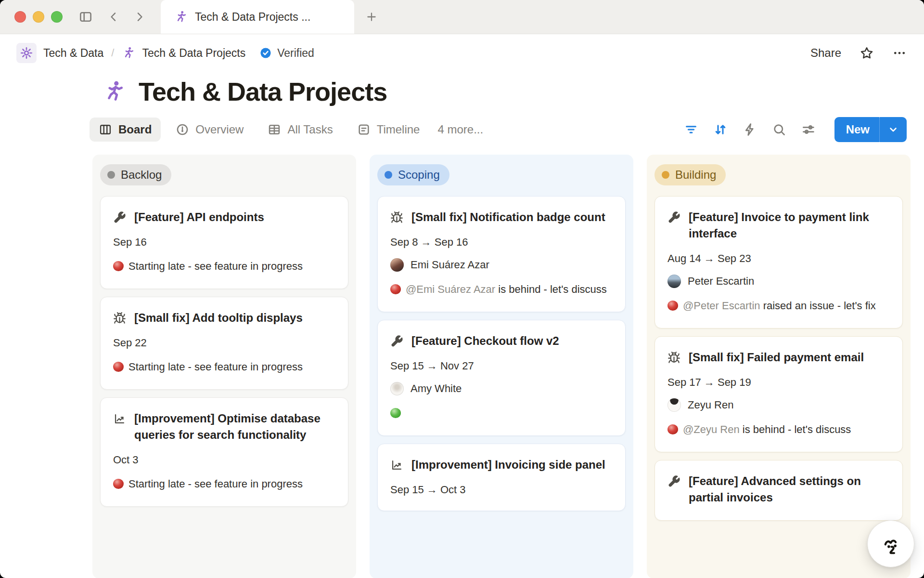 The height and width of the screenshot is (578, 924). I want to click on column-header-scoping: Scoping, so click(413, 175).